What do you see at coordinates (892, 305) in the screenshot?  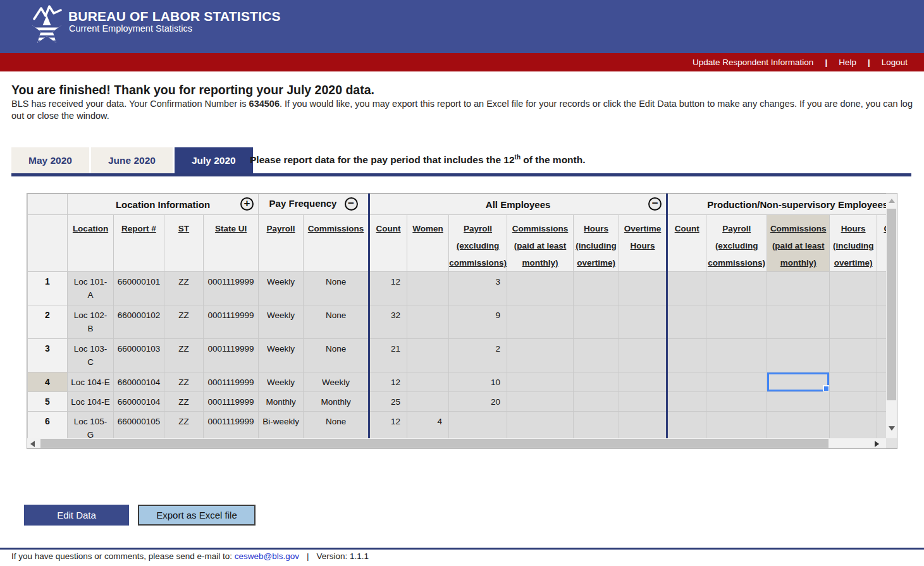 I see `vertical-scroll-thumb` at bounding box center [892, 305].